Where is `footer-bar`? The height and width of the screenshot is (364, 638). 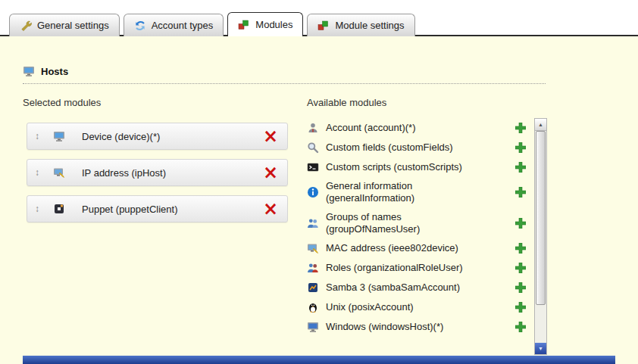
footer-bar is located at coordinates (319, 360).